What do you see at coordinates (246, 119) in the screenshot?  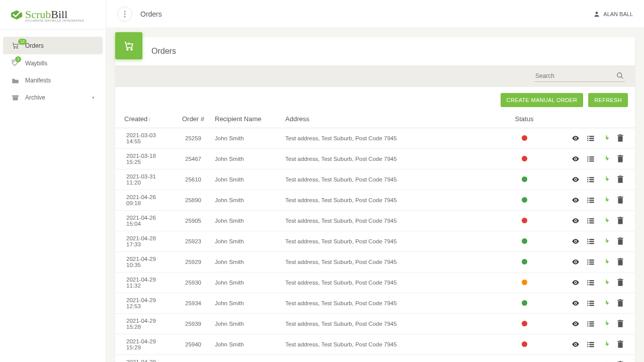 I see `col-recipient: Recipient Name` at bounding box center [246, 119].